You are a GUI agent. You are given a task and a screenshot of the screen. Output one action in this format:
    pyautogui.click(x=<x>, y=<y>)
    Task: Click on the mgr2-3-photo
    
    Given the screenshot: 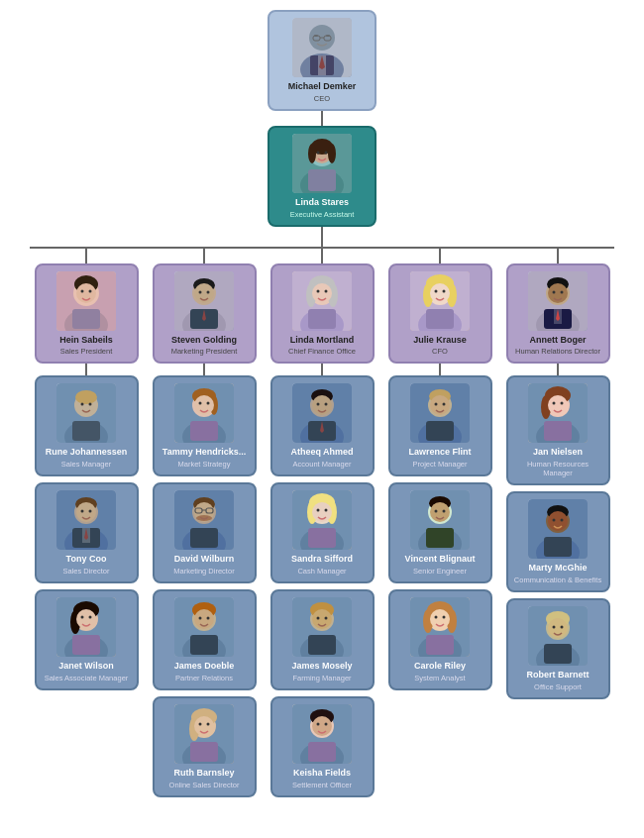 What is the action you would take?
    pyautogui.click(x=204, y=627)
    